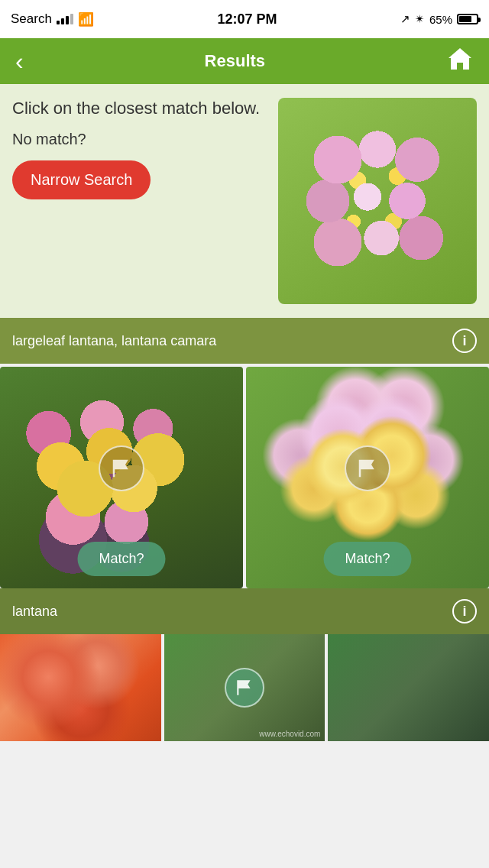  What do you see at coordinates (244, 19) in the screenshot?
I see `status-bar: Search 📶 12:07 PM ↗ ✴ 65%` at bounding box center [244, 19].